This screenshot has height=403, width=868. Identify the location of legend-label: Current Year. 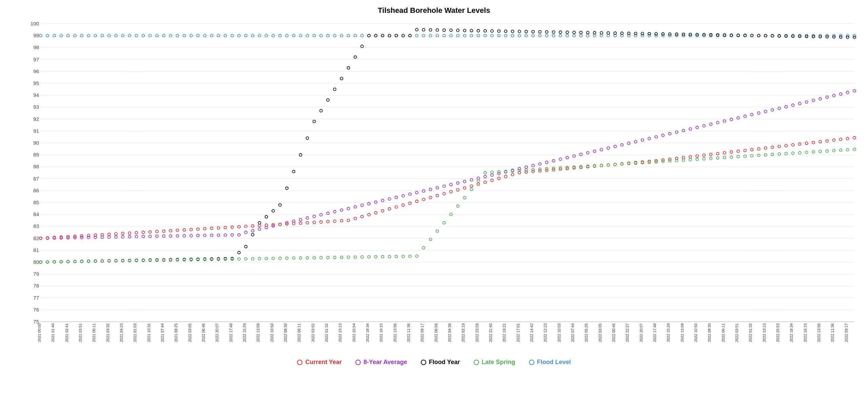
(323, 362).